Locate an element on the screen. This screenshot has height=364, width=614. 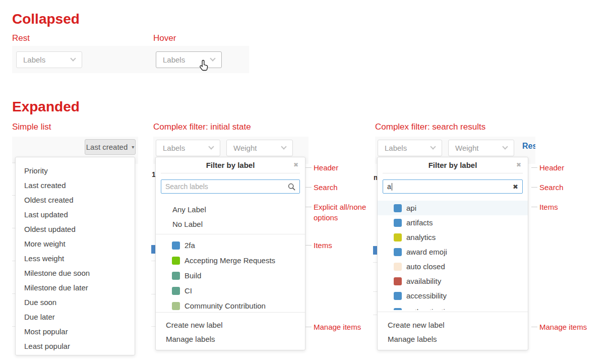
label-option: auto closed is located at coordinates (453, 266).